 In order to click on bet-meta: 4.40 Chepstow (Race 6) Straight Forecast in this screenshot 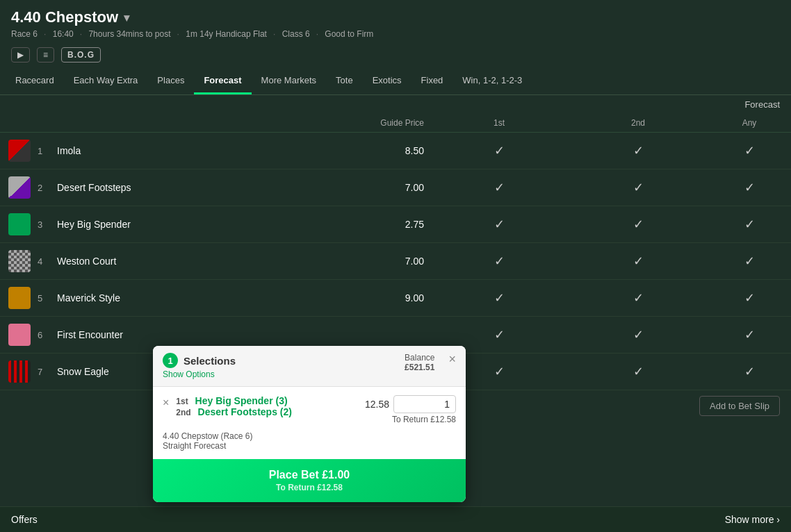, I will do `click(309, 440)`.